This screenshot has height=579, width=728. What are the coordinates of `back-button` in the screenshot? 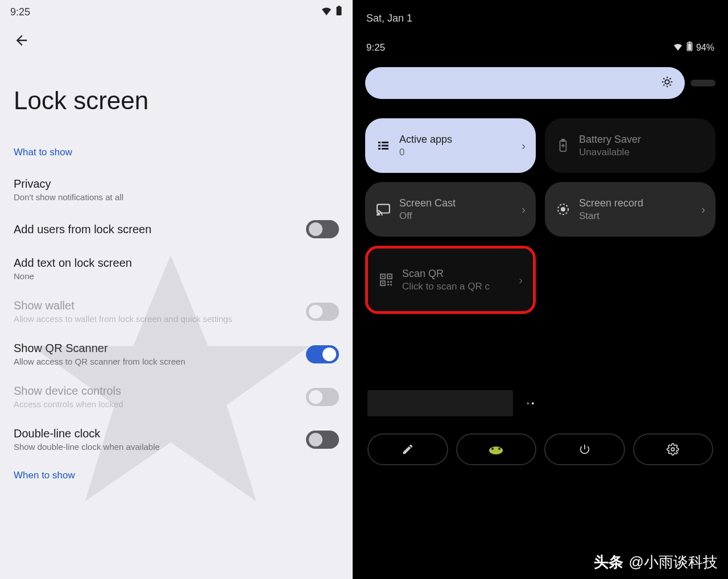 It's located at (22, 42).